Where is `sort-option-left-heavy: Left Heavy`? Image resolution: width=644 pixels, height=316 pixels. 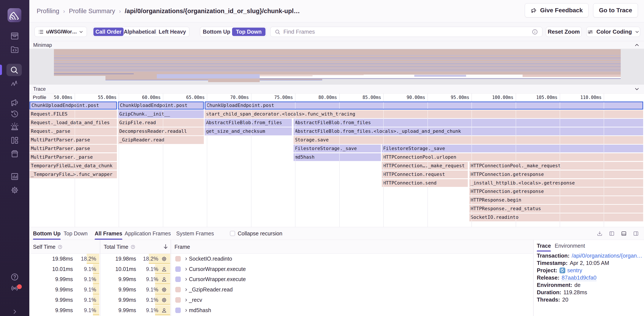
sort-option-left-heavy: Left Heavy is located at coordinates (172, 32).